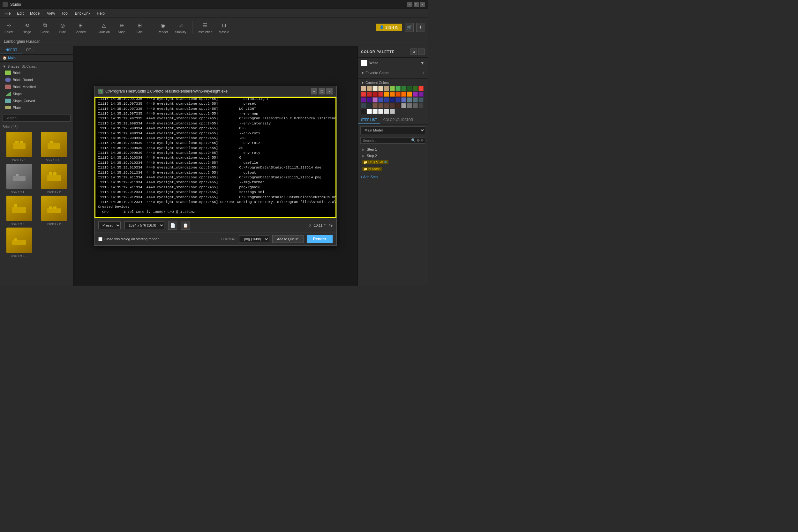 The width and height of the screenshot is (798, 532). Describe the element at coordinates (19, 147) in the screenshot. I see `list-item: Brick 1 x 1` at that location.